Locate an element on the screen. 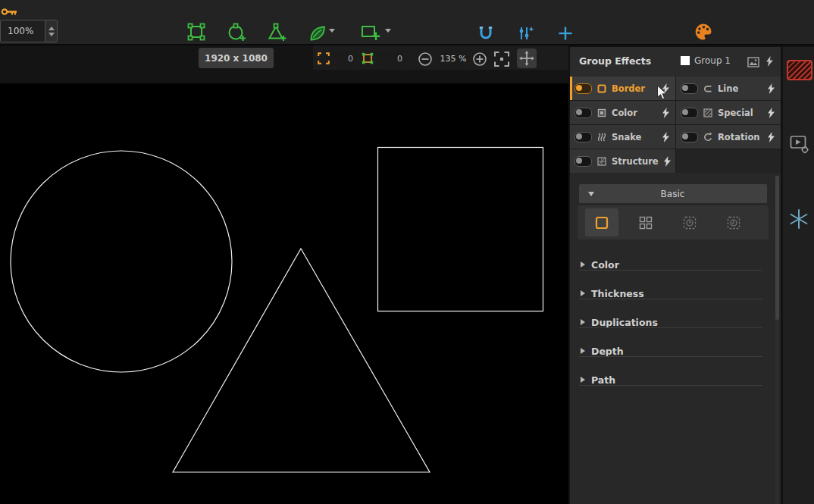  zoom-out-icon is located at coordinates (425, 59).